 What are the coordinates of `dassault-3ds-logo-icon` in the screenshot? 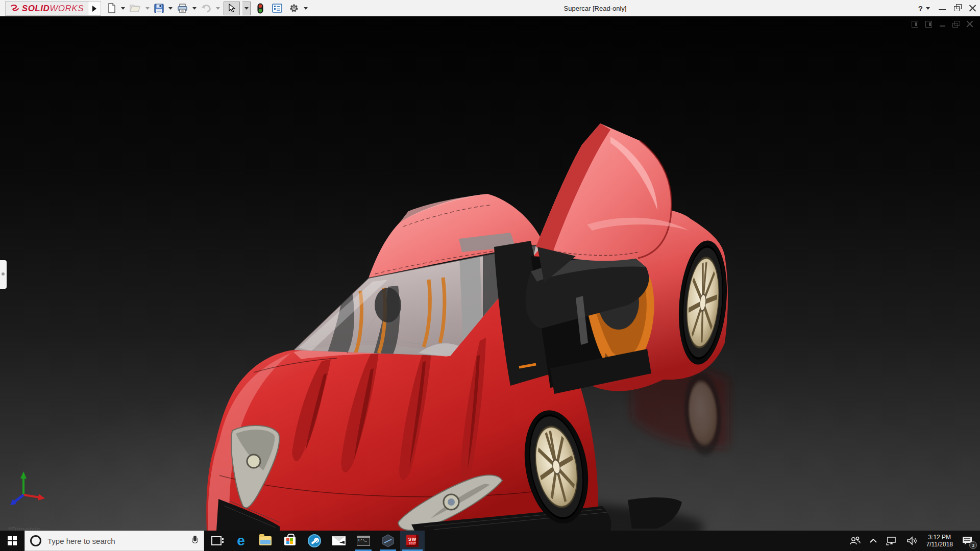 It's located at (15, 9).